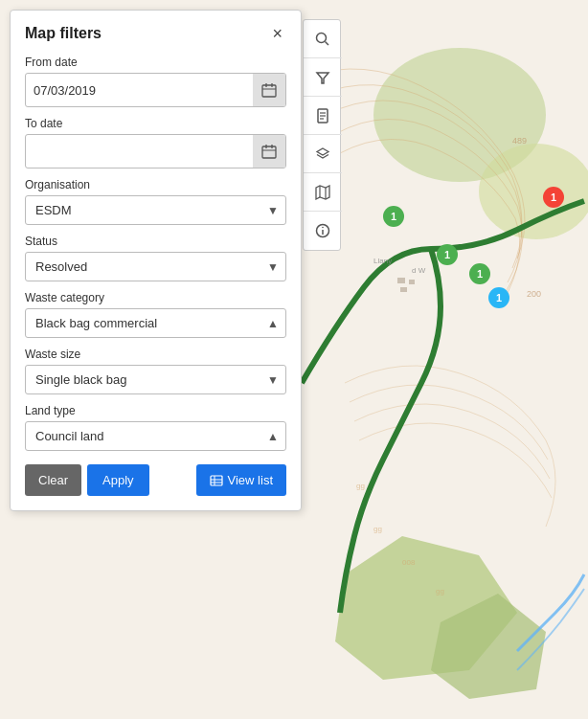  Describe the element at coordinates (323, 39) in the screenshot. I see `search-toolbar-btn` at that location.